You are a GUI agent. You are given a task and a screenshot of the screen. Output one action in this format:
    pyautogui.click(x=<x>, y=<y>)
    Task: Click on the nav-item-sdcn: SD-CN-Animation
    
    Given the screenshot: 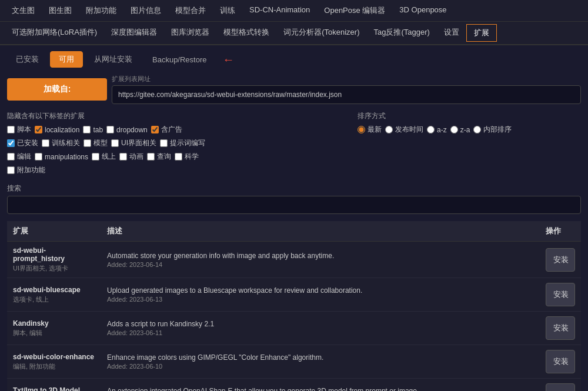 What is the action you would take?
    pyautogui.click(x=280, y=11)
    